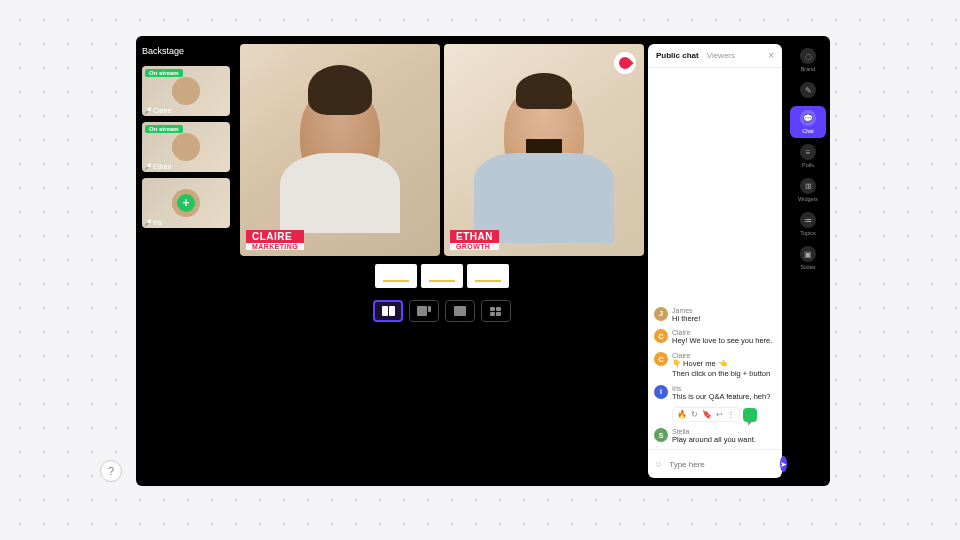 The image size is (960, 540). Describe the element at coordinates (808, 186) in the screenshot. I see `widgets-icon: ⊞` at that location.